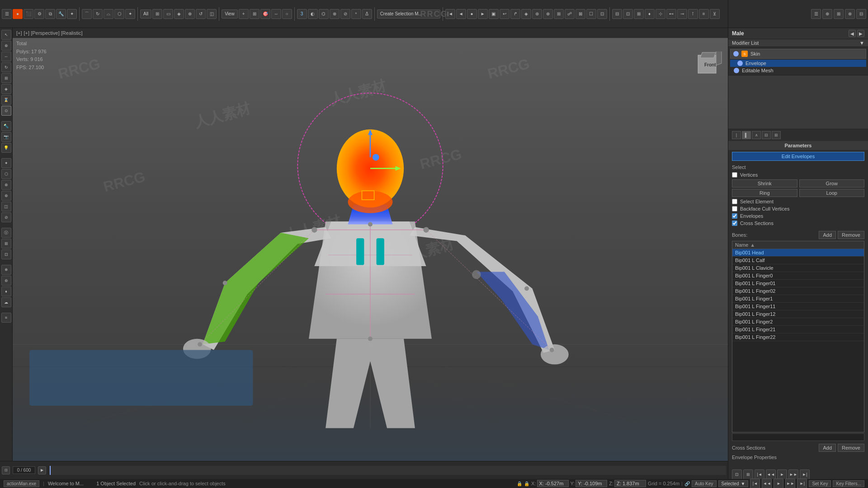 The image size is (868, 488). I want to click on bone-item-lclavicle: Bip001 L Clavicle, so click(798, 268).